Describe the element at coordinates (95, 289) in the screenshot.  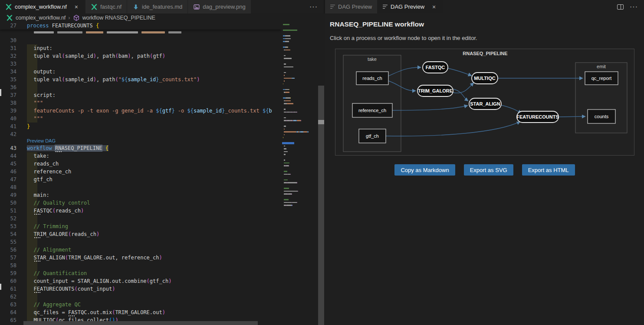
I see `code-token: count_input` at that location.